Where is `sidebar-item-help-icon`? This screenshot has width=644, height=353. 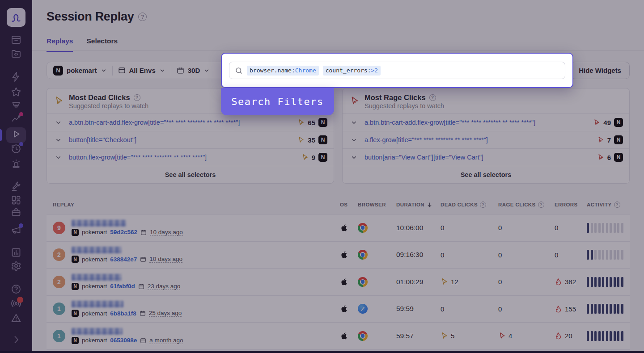 sidebar-item-help-icon is located at coordinates (16, 289).